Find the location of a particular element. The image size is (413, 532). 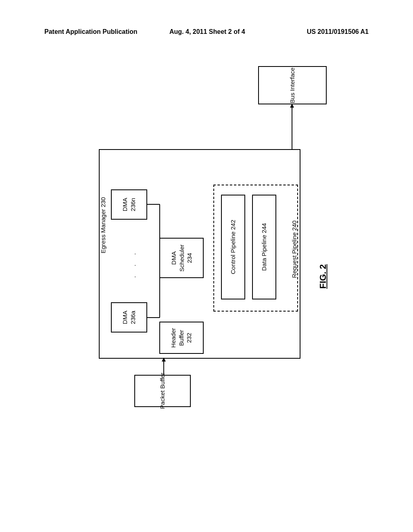

data-pipeline-label: Data Pipeline 244 is located at coordinates (264, 247).